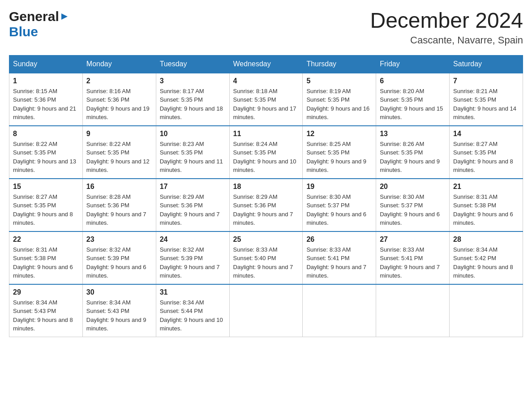 This screenshot has height=411, width=532. What do you see at coordinates (266, 152) in the screenshot?
I see `calendar-cell: 11 Sunrise: 8:24 AM Sunset: 5:35 PM Dayl…` at bounding box center [266, 152].